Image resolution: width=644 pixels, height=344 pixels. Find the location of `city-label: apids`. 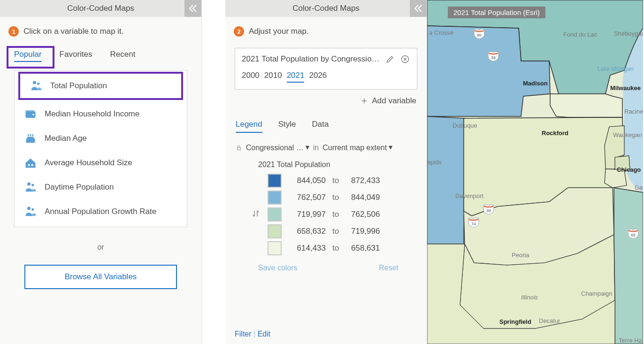

city-label: apids is located at coordinates (435, 162).